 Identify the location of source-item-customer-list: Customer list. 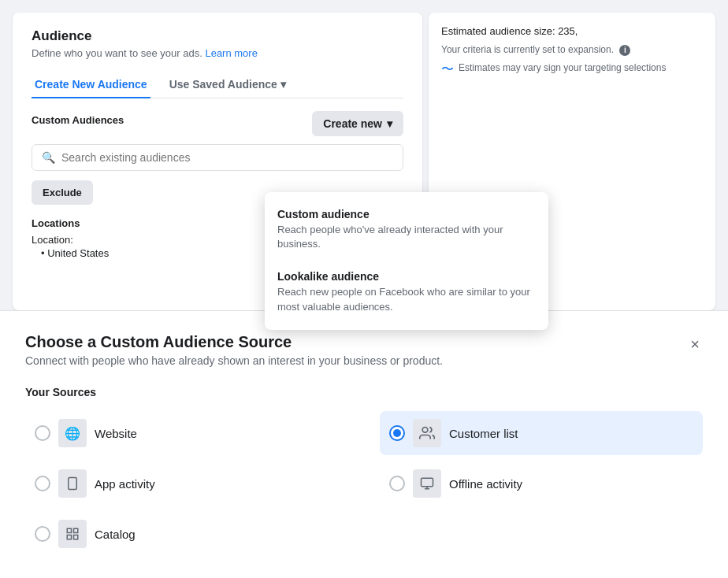
(541, 433).